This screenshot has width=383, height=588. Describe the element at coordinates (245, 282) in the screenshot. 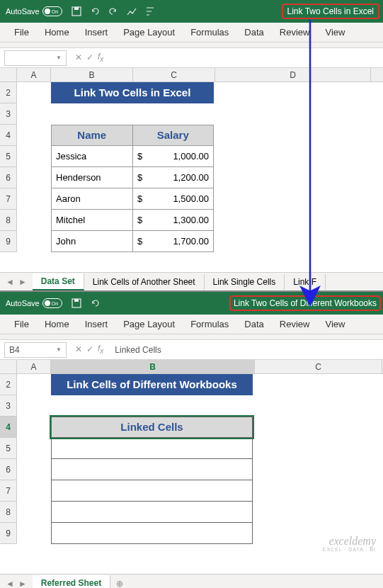

I see `sheet-tab-linksingle: Link Single Cells` at that location.